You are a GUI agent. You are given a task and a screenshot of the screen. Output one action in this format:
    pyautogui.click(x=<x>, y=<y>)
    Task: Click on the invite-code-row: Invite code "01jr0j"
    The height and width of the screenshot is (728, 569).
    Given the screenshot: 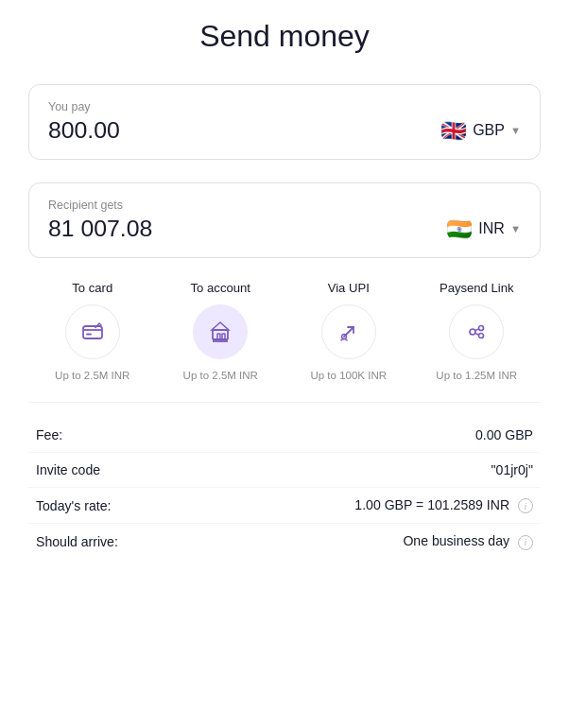 What is the action you would take?
    pyautogui.click(x=284, y=471)
    